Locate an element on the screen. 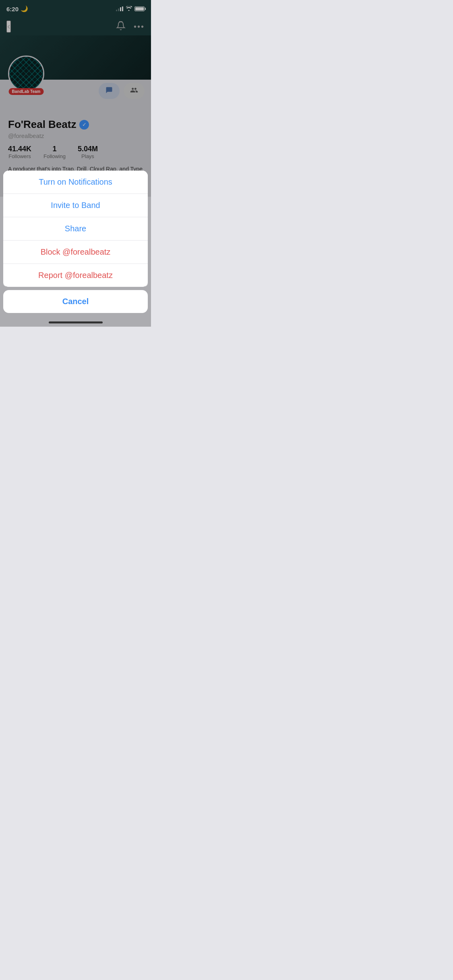 The width and height of the screenshot is (453, 980). share-button: Share is located at coordinates (76, 229).